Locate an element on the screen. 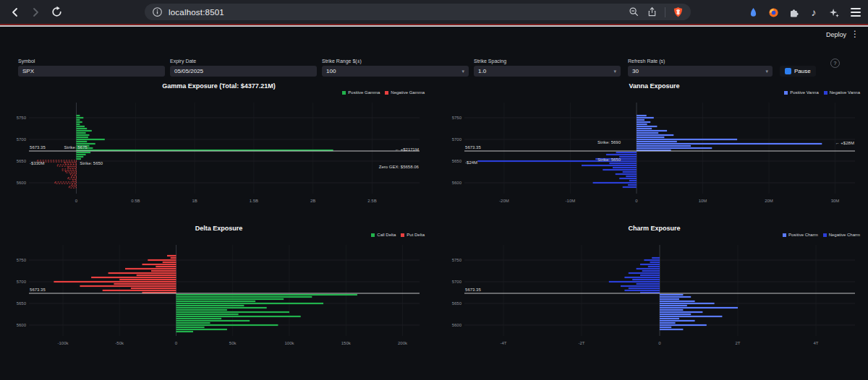  svg-text: 100k is located at coordinates (289, 343).